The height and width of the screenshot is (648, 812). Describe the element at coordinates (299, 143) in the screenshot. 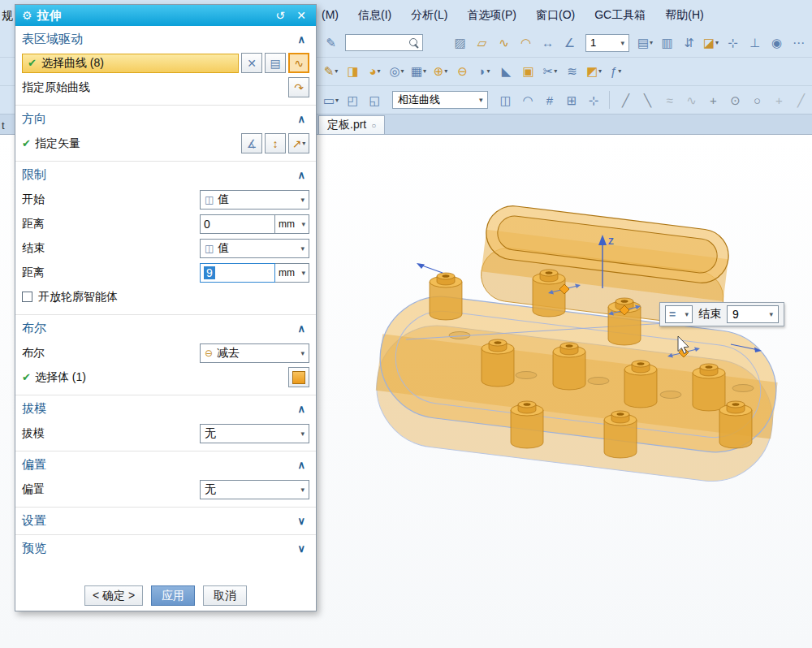

I see `reverse-direction-button: ↗ ▾` at that location.